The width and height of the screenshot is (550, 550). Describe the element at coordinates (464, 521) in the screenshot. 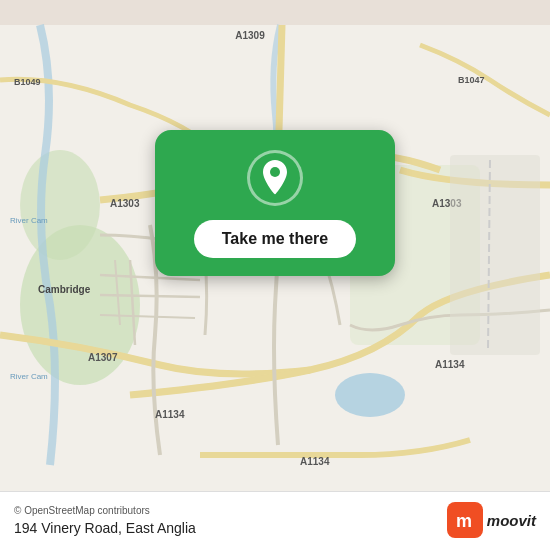

I see `svg-text: m` at that location.